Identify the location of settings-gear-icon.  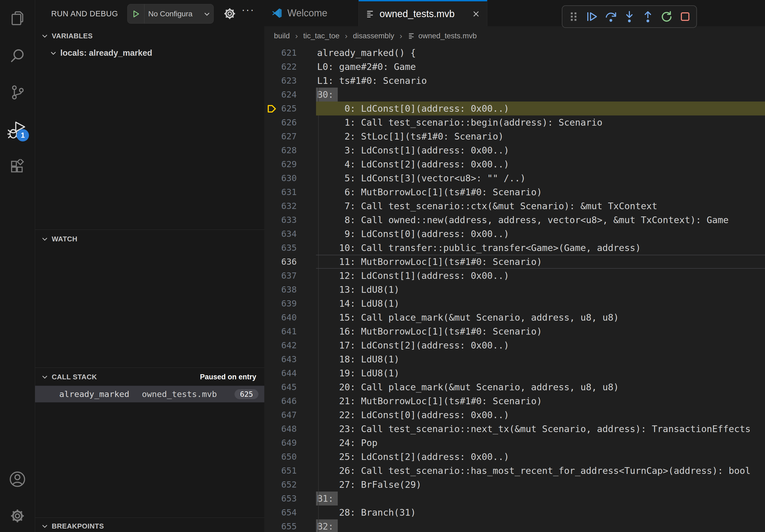
(17, 516).